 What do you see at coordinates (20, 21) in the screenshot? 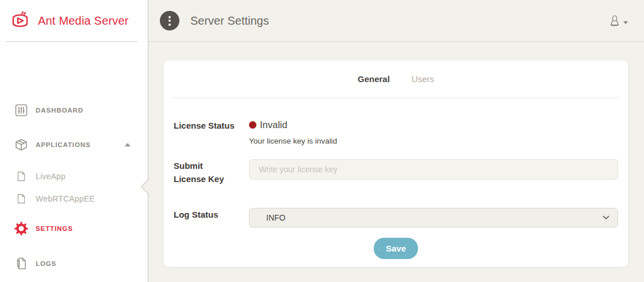
I see `ant-media-logo-icon` at bounding box center [20, 21].